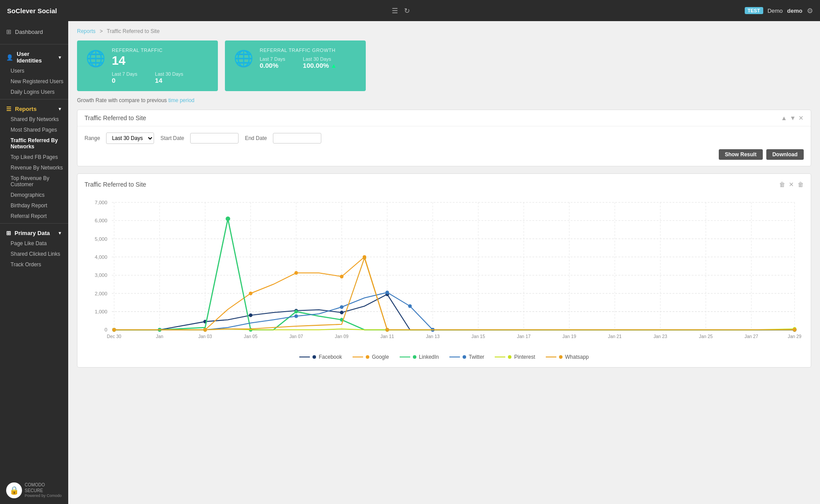 This screenshot has height=504, width=820. I want to click on chart-legend: Facebook Google LinkedIn Twitter, so click(444, 357).